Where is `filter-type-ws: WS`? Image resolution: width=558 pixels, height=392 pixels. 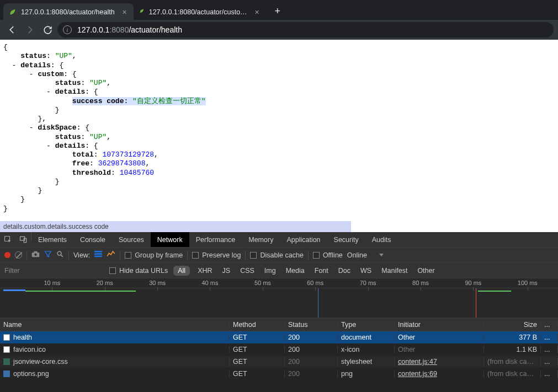
filter-type-ws: WS is located at coordinates (366, 271).